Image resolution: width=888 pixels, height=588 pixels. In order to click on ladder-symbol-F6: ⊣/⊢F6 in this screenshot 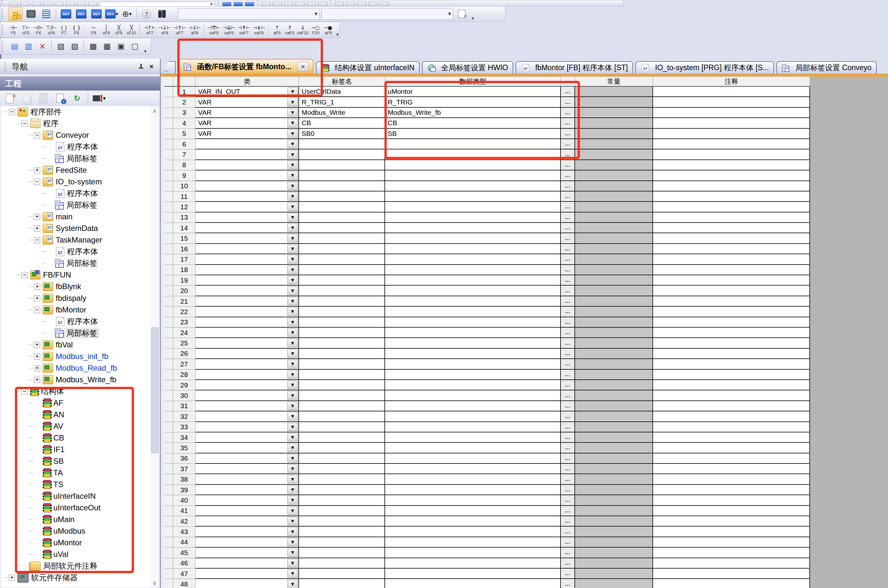, I will do `click(38, 30)`.